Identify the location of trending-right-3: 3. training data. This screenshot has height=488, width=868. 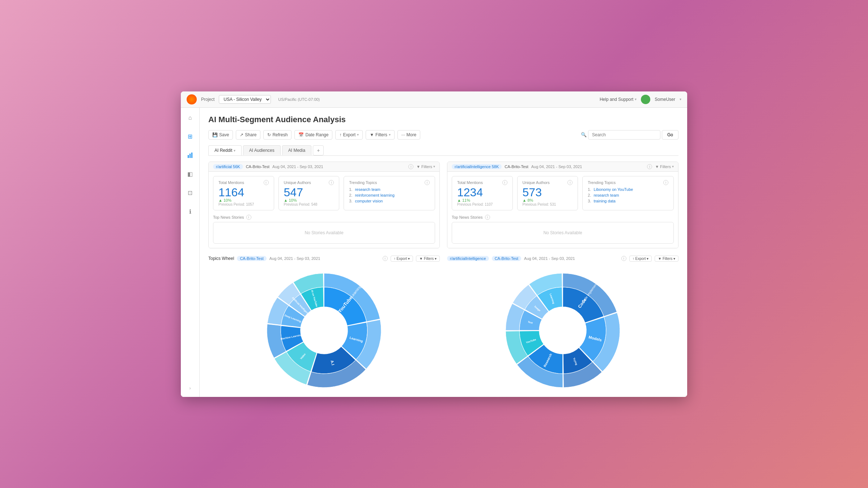
(628, 201).